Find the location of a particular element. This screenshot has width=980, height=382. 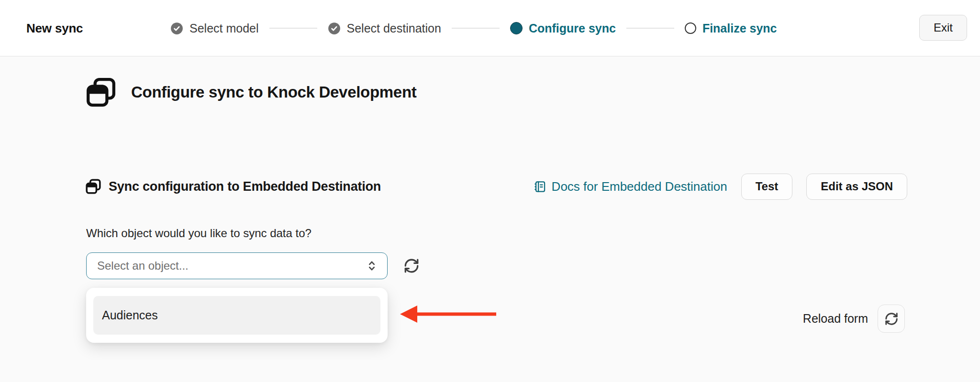

object-select: Select an object... is located at coordinates (237, 266).